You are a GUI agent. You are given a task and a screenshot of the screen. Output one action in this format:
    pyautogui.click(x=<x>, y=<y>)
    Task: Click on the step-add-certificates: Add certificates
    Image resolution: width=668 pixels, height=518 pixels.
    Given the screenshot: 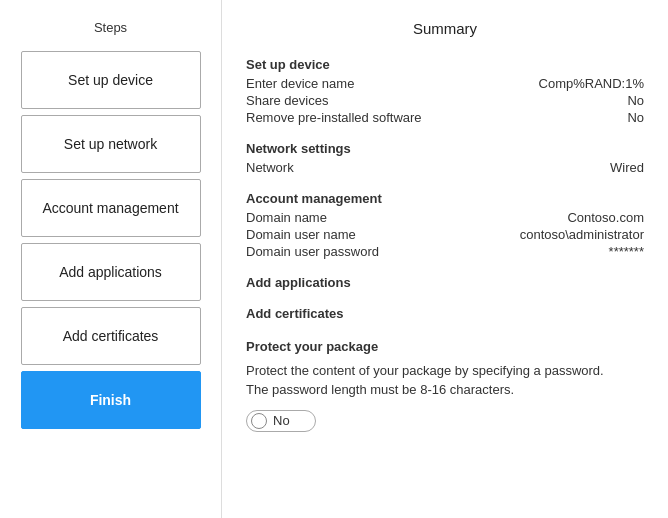 What is the action you would take?
    pyautogui.click(x=111, y=336)
    